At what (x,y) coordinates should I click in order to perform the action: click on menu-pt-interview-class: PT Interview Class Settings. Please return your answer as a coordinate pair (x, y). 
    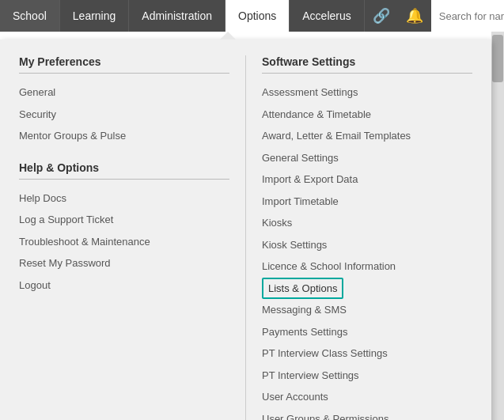
    Looking at the image, I should click on (367, 354).